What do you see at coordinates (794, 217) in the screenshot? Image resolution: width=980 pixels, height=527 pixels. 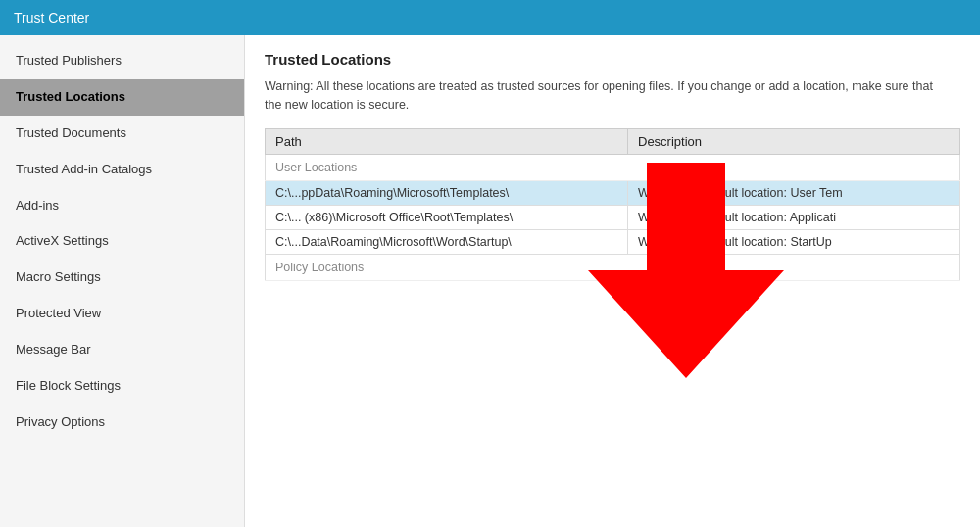 I see `cell-description: Word 2016 default location: Applicati` at bounding box center [794, 217].